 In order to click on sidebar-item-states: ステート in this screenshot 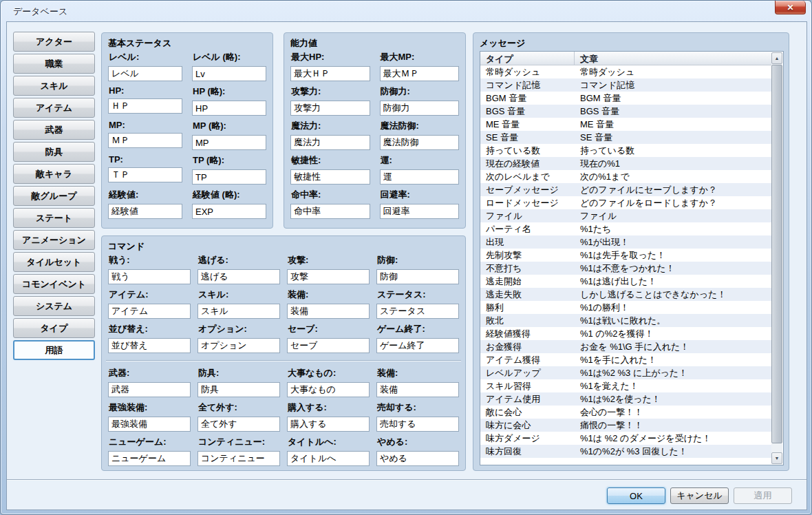, I will do `click(54, 218)`.